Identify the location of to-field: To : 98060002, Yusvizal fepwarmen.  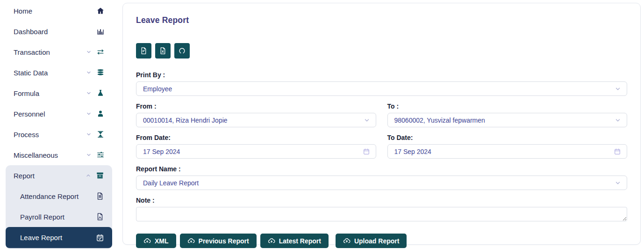
(508, 111).